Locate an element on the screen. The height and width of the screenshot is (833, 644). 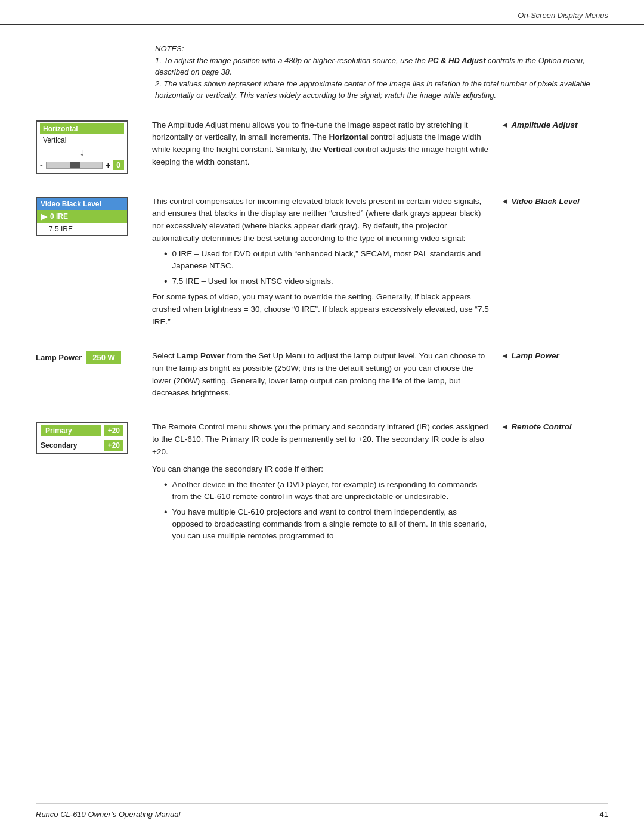
vbl-bullet1-text: 0 IRE – Used for DVD output with “enhanc… is located at coordinates (330, 260).